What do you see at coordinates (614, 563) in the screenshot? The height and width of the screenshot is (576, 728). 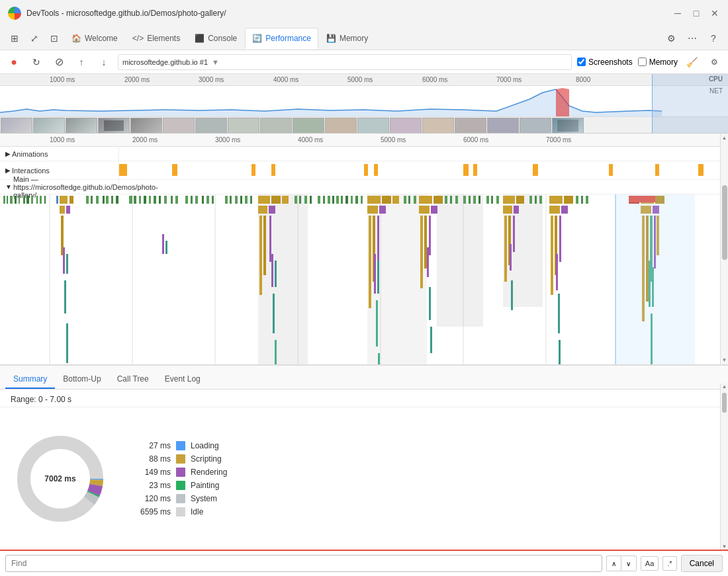 I see `find-prev-button: ∧` at bounding box center [614, 563].